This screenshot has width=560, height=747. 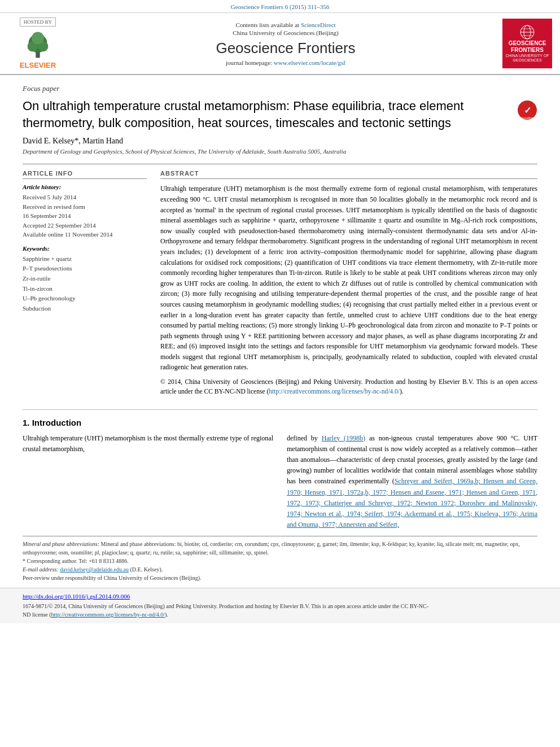 What do you see at coordinates (280, 596) in the screenshot?
I see `doi-line: http://dx.doi.org/10.1016/j.gsf.2014.09.…` at bounding box center [280, 596].